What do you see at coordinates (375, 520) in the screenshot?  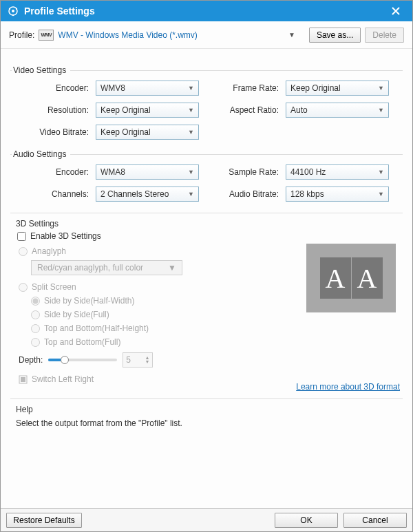 I see `cancel-button: Cancel` at bounding box center [375, 520].